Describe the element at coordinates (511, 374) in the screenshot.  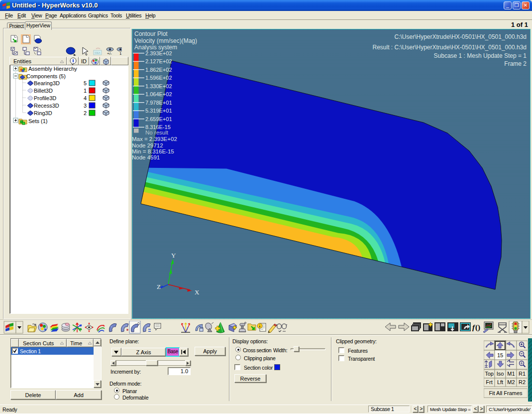
I see `svg-text: M1` at that location.